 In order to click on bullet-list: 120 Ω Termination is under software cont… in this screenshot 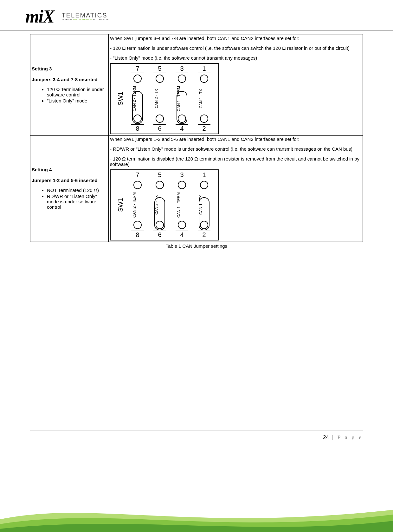, I will do `click(70, 95)`.